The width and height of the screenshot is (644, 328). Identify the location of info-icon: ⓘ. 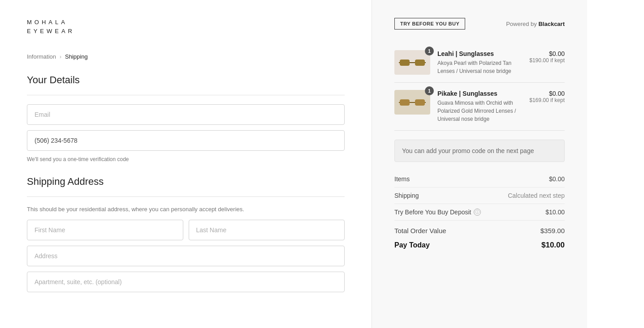
(477, 212).